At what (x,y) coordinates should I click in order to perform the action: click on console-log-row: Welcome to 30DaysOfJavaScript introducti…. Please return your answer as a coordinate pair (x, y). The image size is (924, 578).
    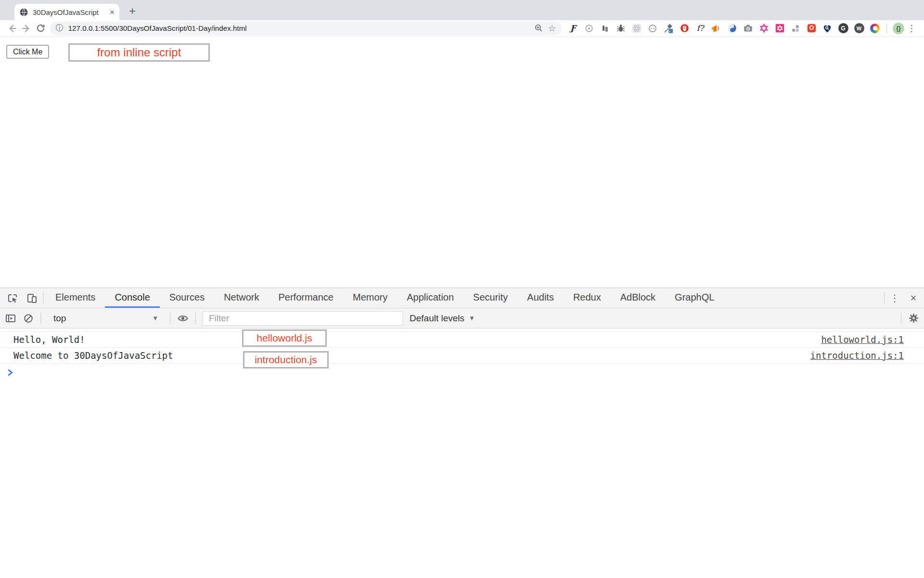
    Looking at the image, I should click on (462, 355).